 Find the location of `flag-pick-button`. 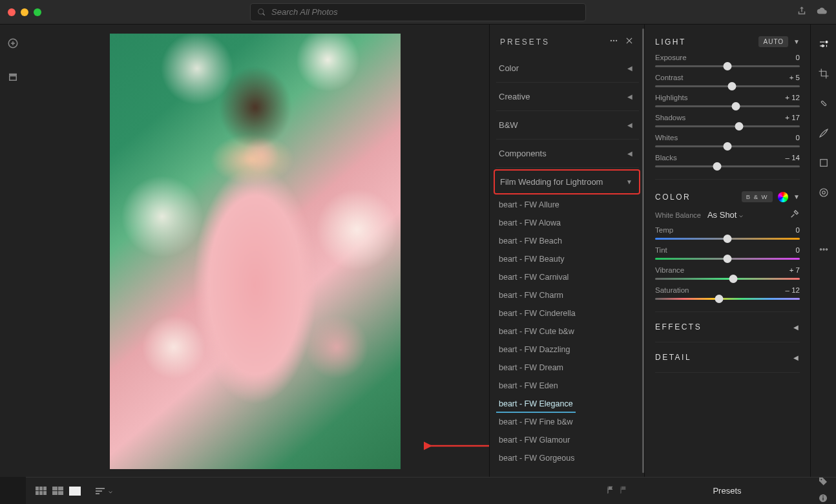

flag-pick-button is located at coordinates (611, 491).